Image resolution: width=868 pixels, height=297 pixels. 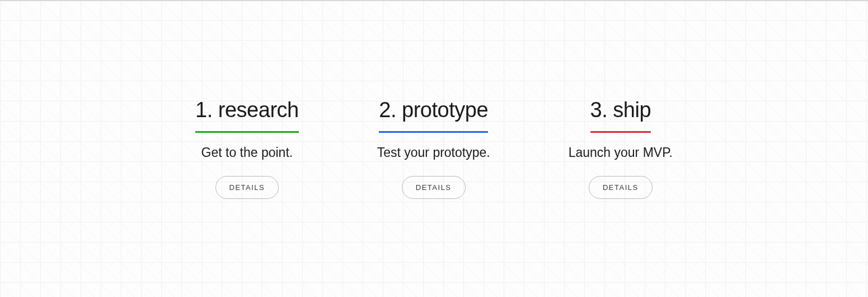 I want to click on details-button-ship: DETAILS, so click(x=621, y=187).